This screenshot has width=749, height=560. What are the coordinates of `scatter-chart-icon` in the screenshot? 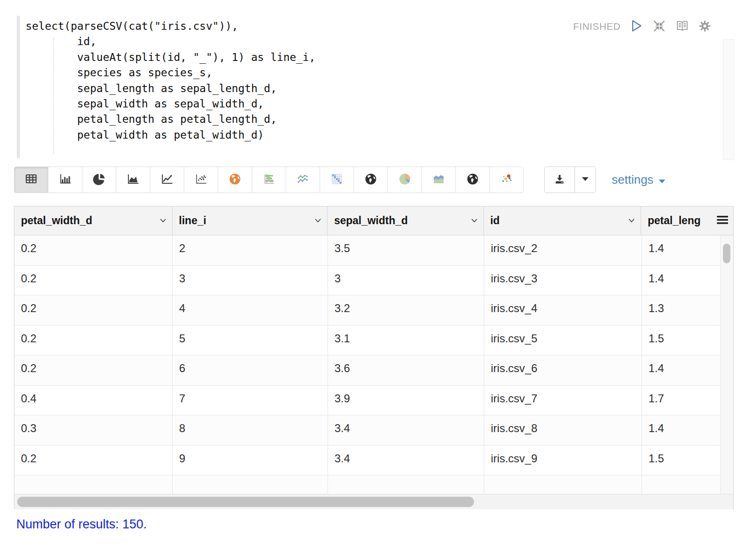 It's located at (201, 180).